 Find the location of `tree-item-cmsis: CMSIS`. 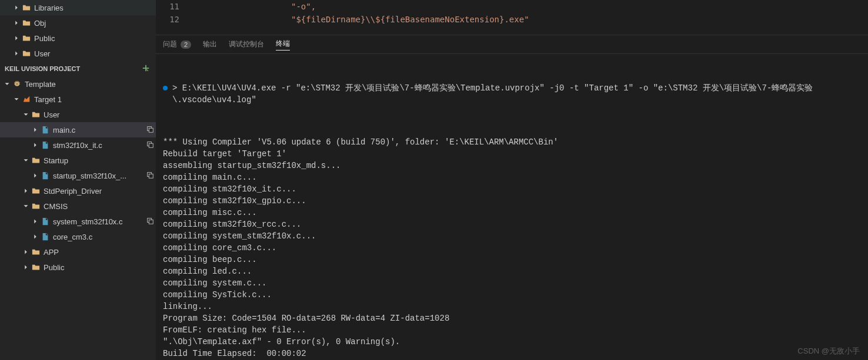

tree-item-cmsis: CMSIS is located at coordinates (78, 206).